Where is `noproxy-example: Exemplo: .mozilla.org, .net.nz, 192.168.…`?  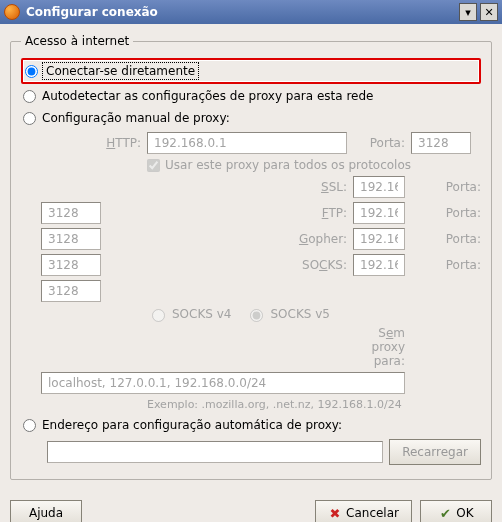 noproxy-example: Exemplo: .mozilla.org, .net.nz, 192.168.… is located at coordinates (314, 404).